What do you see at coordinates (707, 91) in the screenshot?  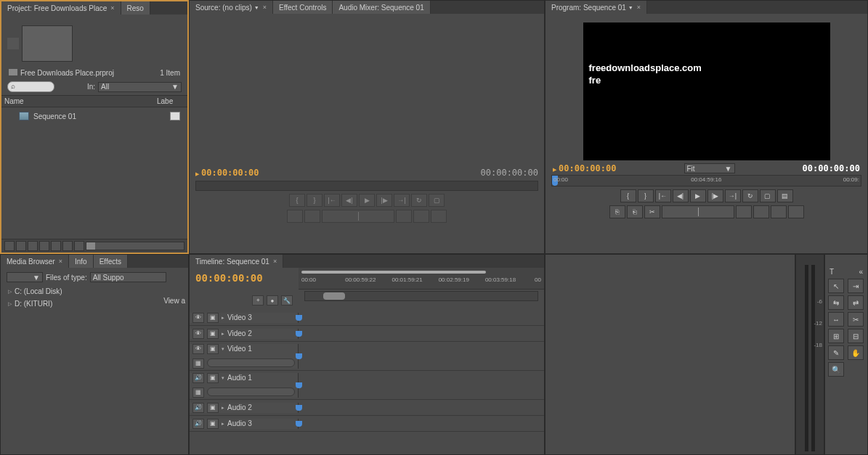 I see `program-monitor: freedownloadsplace.com fre` at bounding box center [707, 91].